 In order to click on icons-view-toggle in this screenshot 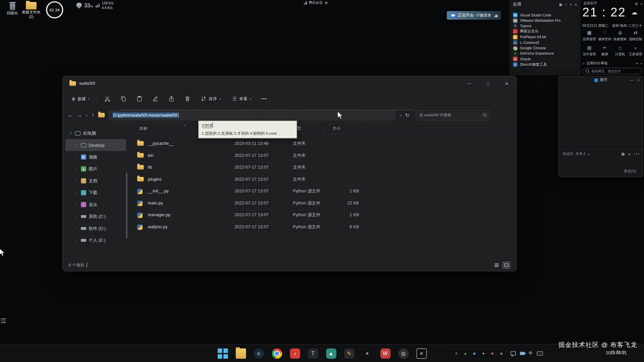, I will do `click(506, 265)`.